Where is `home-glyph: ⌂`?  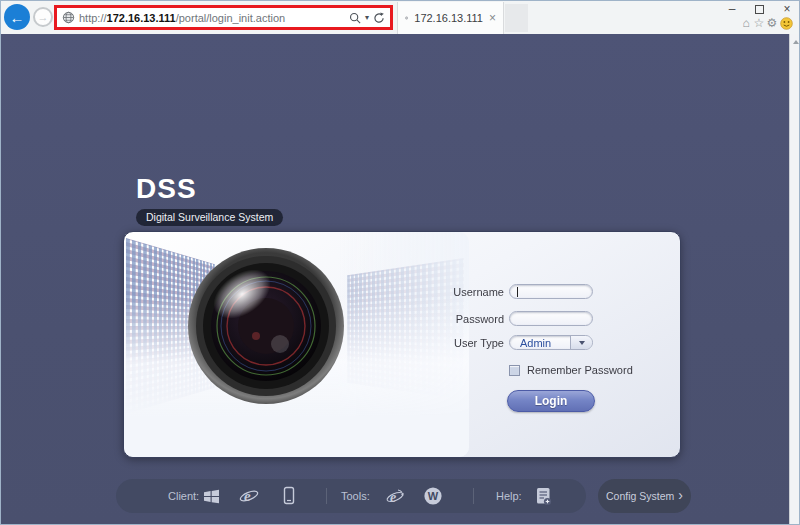 home-glyph: ⌂ is located at coordinates (746, 23).